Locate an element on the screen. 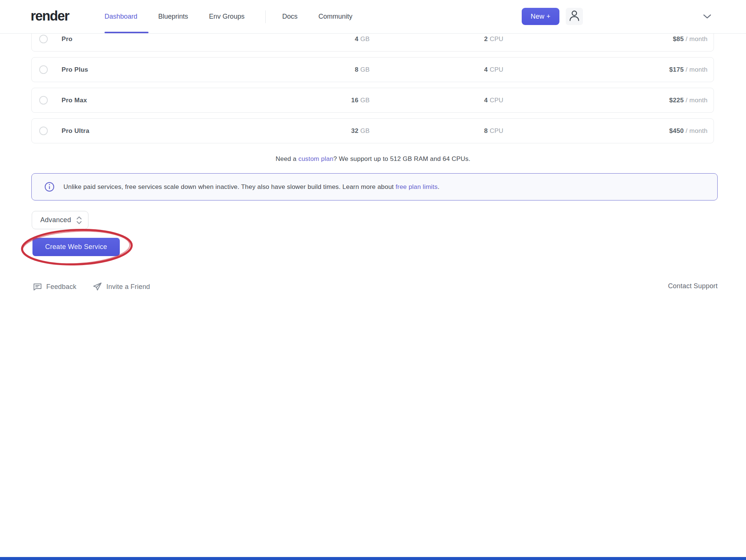  advanced-expander: Advanced is located at coordinates (60, 220).